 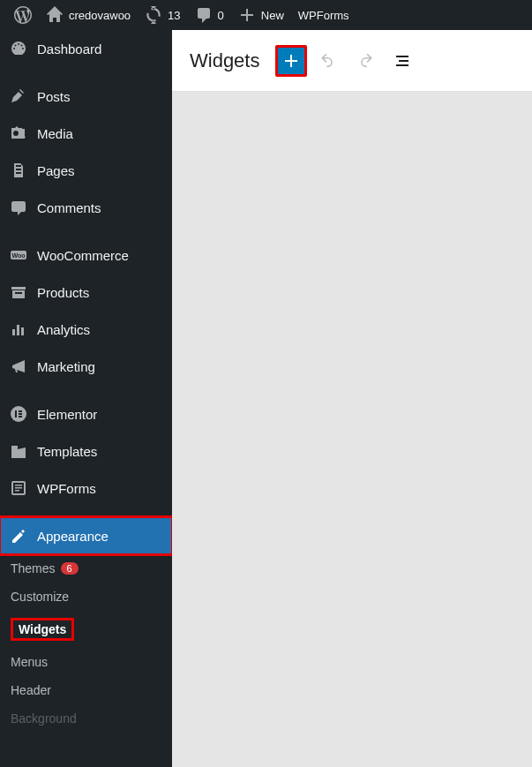 What do you see at coordinates (328, 61) in the screenshot?
I see `undo-icon` at bounding box center [328, 61].